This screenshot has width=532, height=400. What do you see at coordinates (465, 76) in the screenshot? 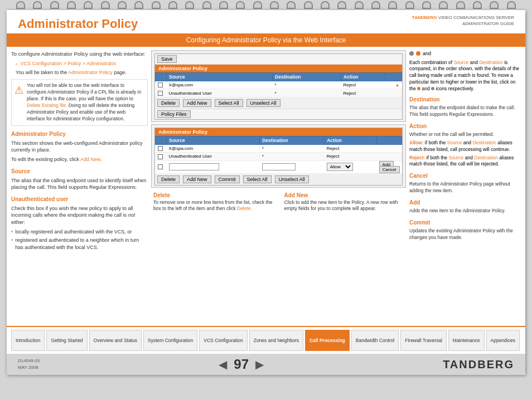
I see `right-intro: Each combination of Source and Destinati…` at bounding box center [465, 76].